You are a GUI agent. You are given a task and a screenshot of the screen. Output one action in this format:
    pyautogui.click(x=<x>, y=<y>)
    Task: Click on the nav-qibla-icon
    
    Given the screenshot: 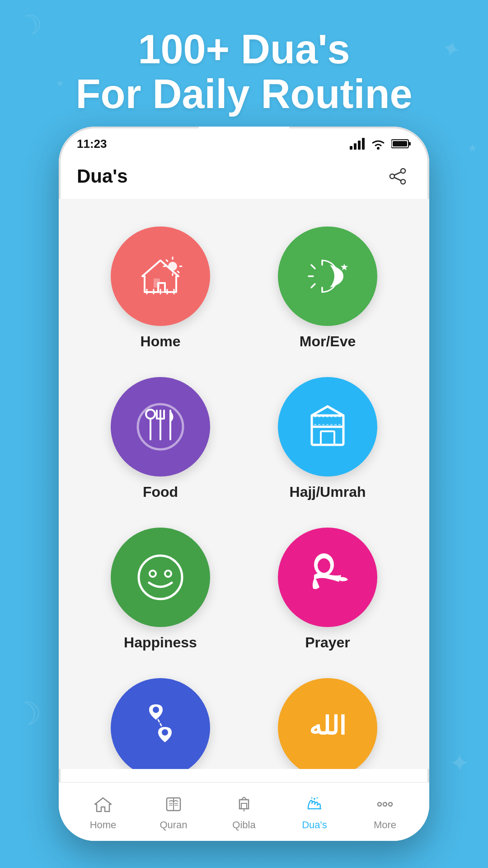 What is the action you would take?
    pyautogui.click(x=244, y=804)
    